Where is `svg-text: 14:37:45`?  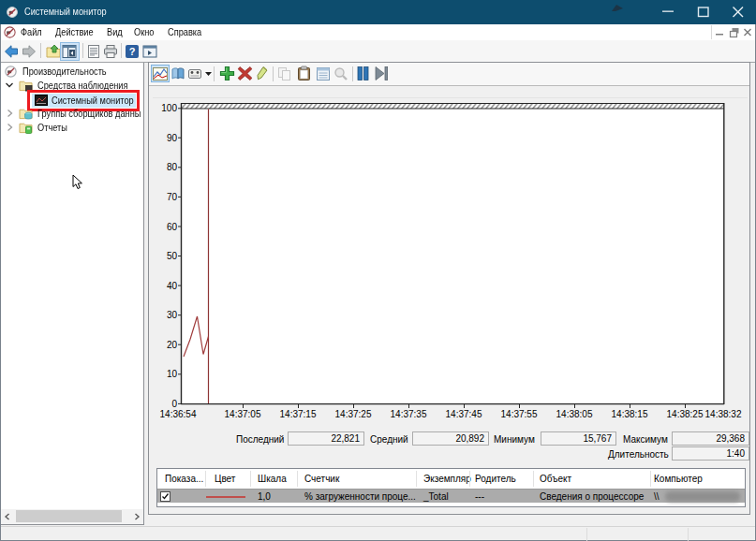 svg-text: 14:37:45 is located at coordinates (465, 414).